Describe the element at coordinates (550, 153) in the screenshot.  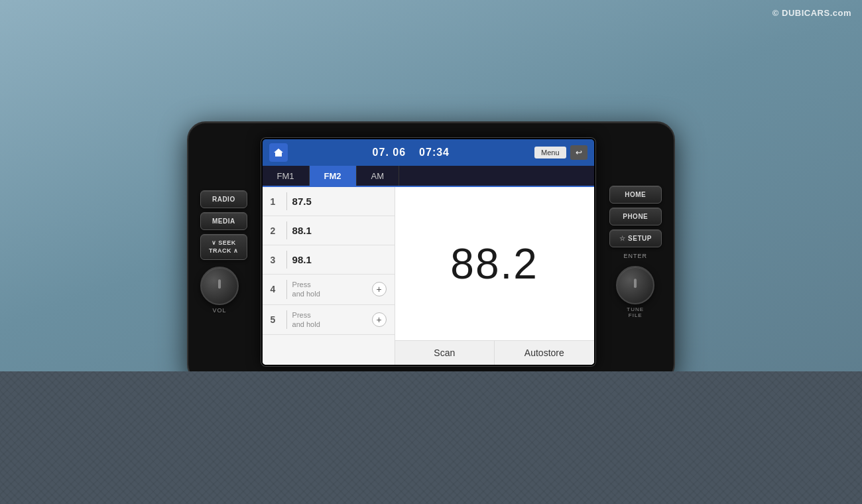
I see `menu-button: Menu` at that location.